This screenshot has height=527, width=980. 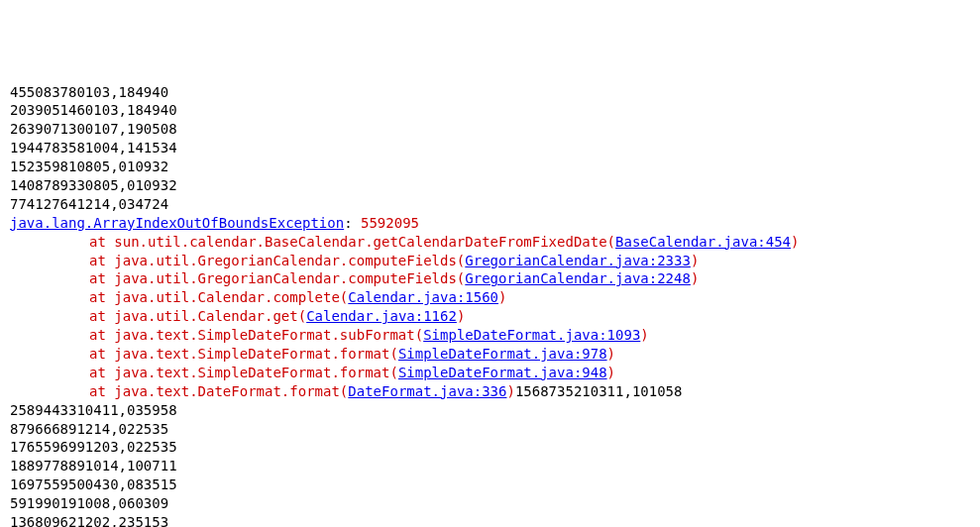 I want to click on output-line: 1408789330805,010932, so click(x=490, y=186).